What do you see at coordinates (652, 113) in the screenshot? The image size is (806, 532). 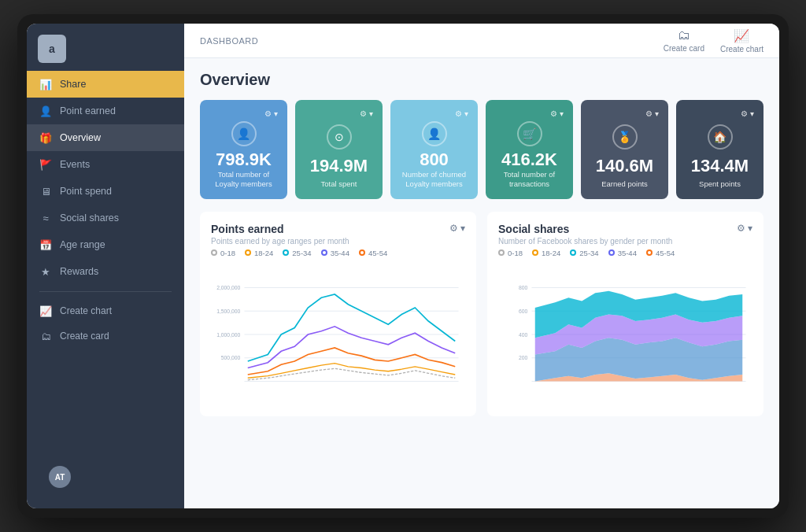 I see `kpi-settings-5: ⚙ ▾` at bounding box center [652, 113].